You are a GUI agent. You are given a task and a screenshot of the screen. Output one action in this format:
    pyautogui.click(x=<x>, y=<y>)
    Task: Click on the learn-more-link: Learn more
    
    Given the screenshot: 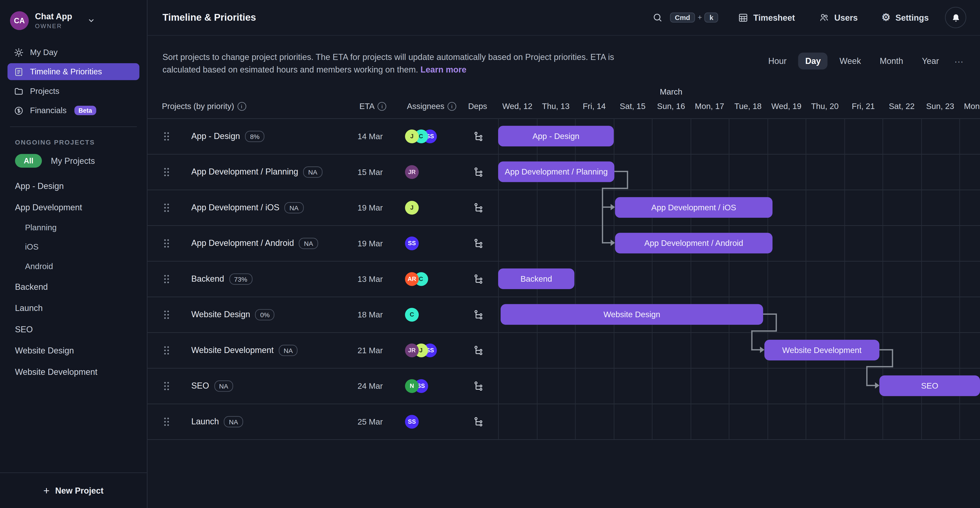 What is the action you would take?
    pyautogui.click(x=444, y=70)
    